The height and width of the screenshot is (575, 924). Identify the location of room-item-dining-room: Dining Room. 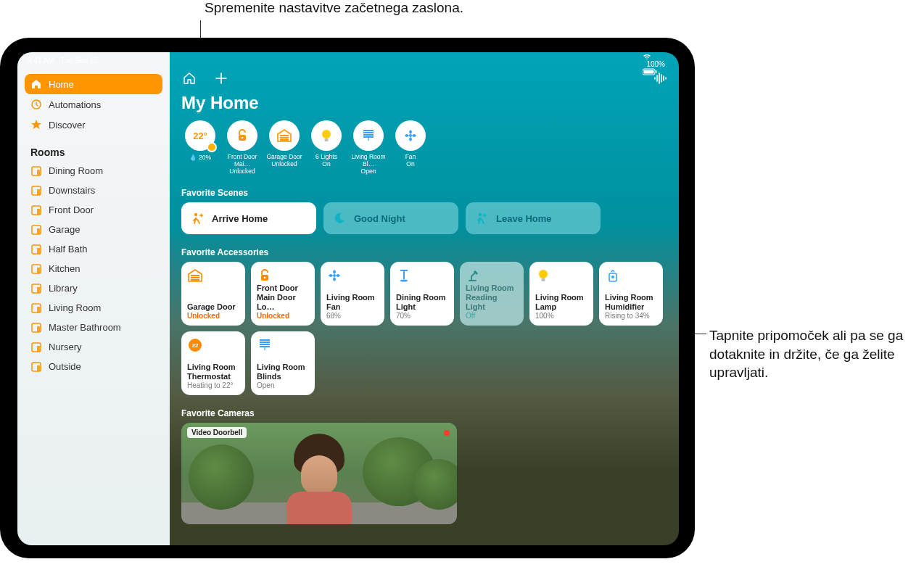
(94, 171).